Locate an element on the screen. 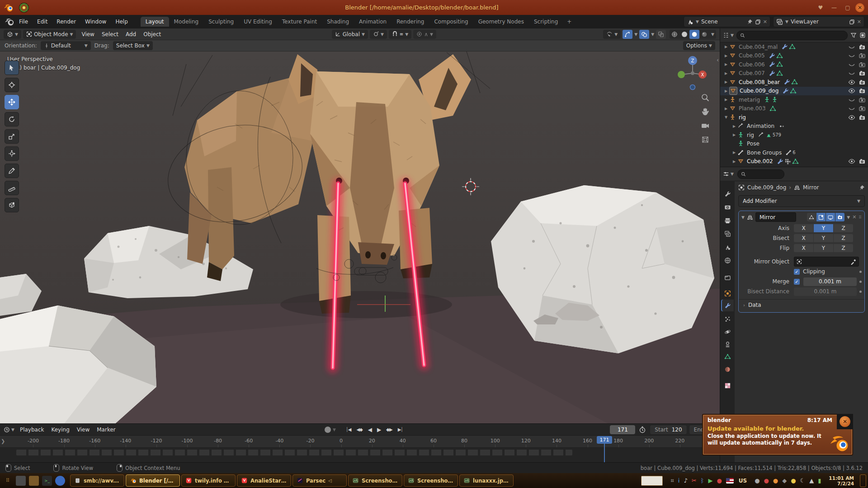  maximize-button: ▢ is located at coordinates (848, 8).